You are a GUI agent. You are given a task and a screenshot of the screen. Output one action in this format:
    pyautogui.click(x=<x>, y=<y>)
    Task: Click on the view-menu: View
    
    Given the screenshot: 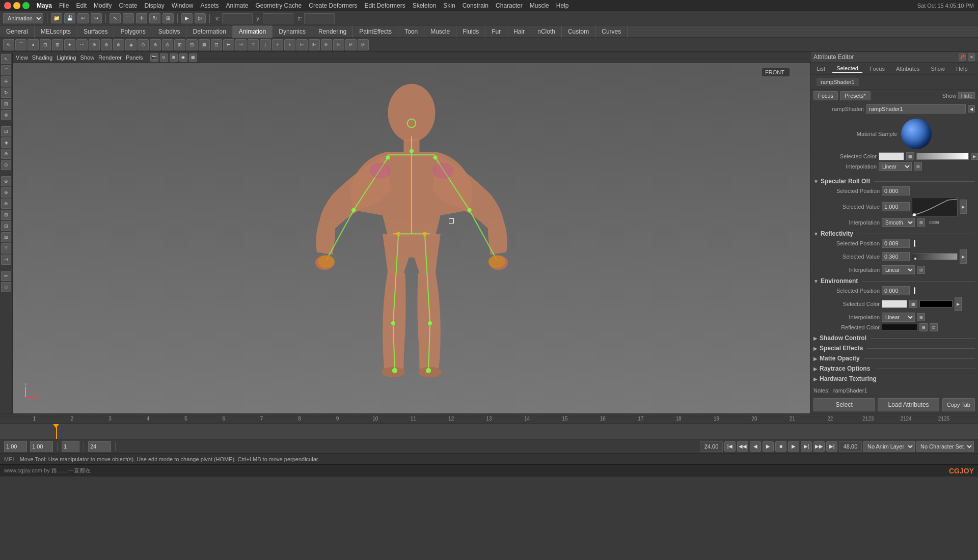 What is the action you would take?
    pyautogui.click(x=22, y=58)
    